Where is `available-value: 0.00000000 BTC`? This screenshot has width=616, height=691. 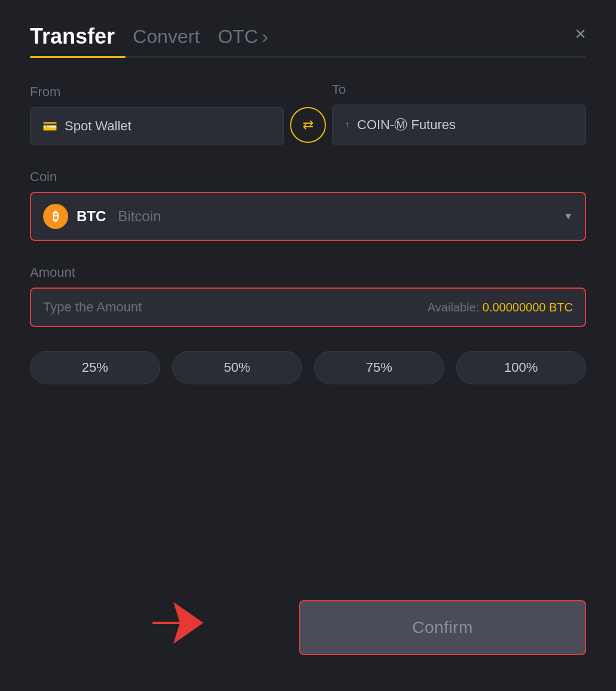 available-value: 0.00000000 BTC is located at coordinates (527, 307).